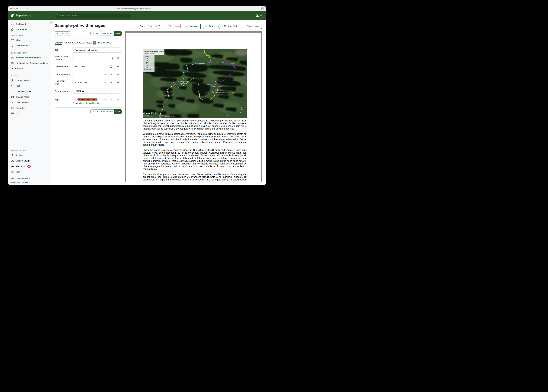  Describe the element at coordinates (209, 92) in the screenshot. I see `svg-text: Canoe Island` at that location.